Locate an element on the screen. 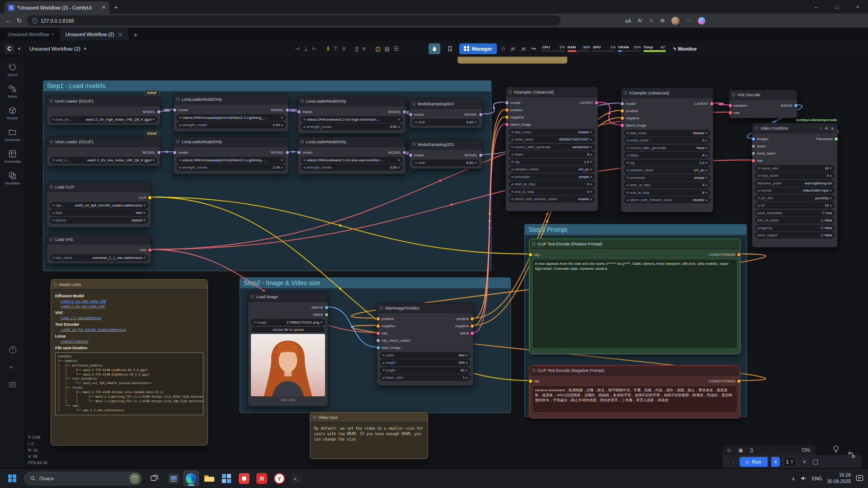 Image resolution: width=868 pixels, height=488 pixels. run-button: ▷ Run is located at coordinates (754, 462).